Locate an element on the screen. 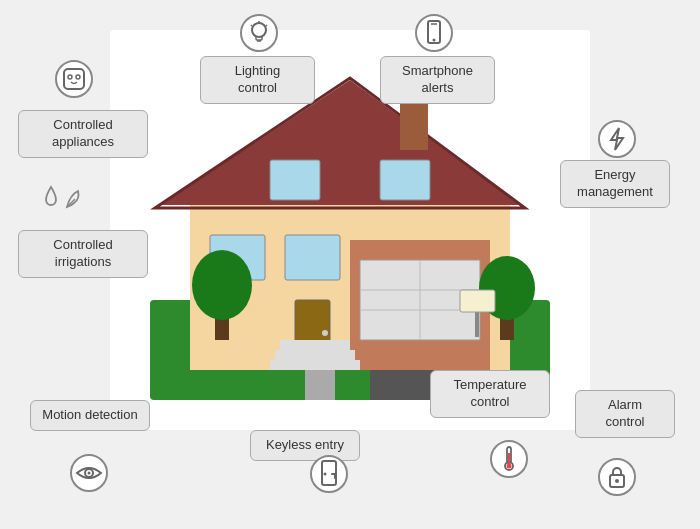 Image resolution: width=700 pixels, height=529 pixels. eye-icon is located at coordinates (89, 473).